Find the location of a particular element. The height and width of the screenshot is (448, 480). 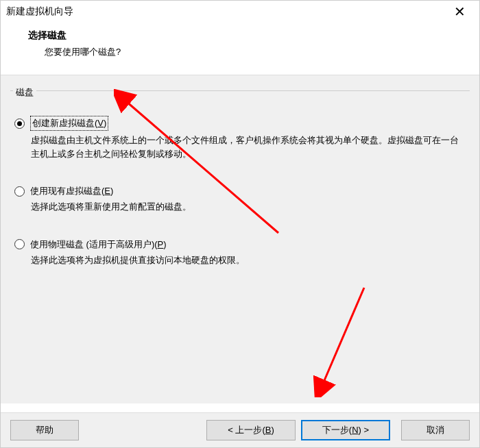

wizard-header: 选择磁盘 您要使用哪个磁盘? is located at coordinates (240, 48).